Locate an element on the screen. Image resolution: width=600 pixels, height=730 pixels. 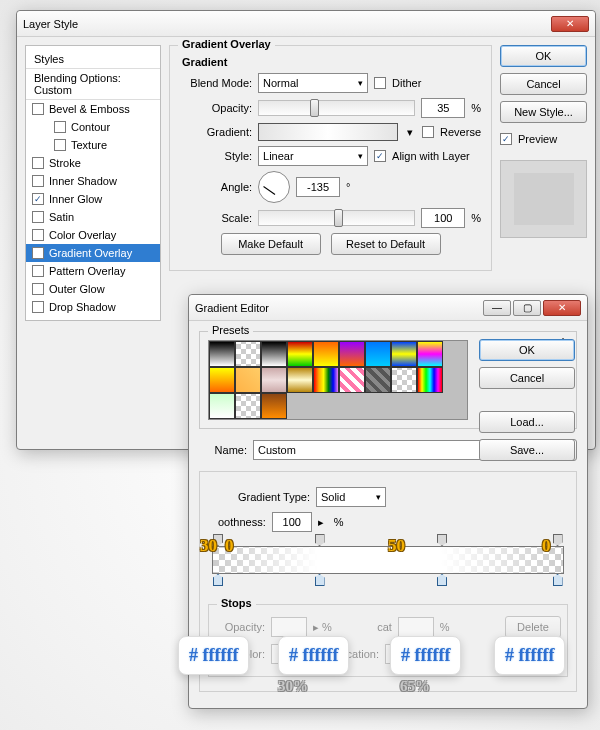
scale-label: Scale: is located at coordinates (216, 218).